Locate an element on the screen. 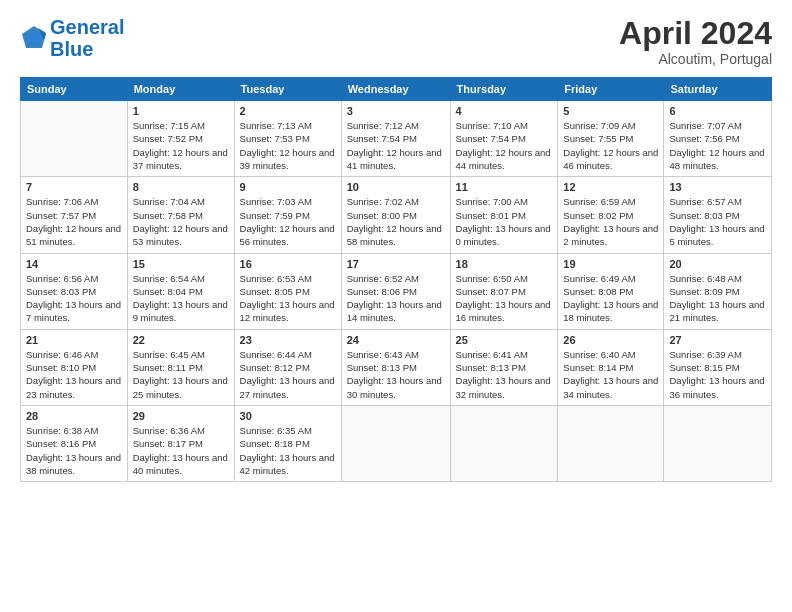  day-info: Sunrise: 7:00 AMSunset: 8:01 PMDaylight:… is located at coordinates (504, 222).